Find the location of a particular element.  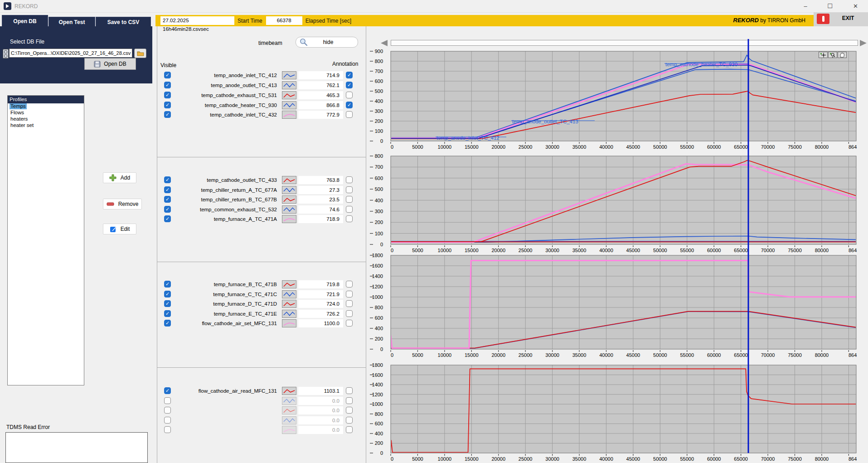

x-tick-label: 65000 is located at coordinates (741, 459).